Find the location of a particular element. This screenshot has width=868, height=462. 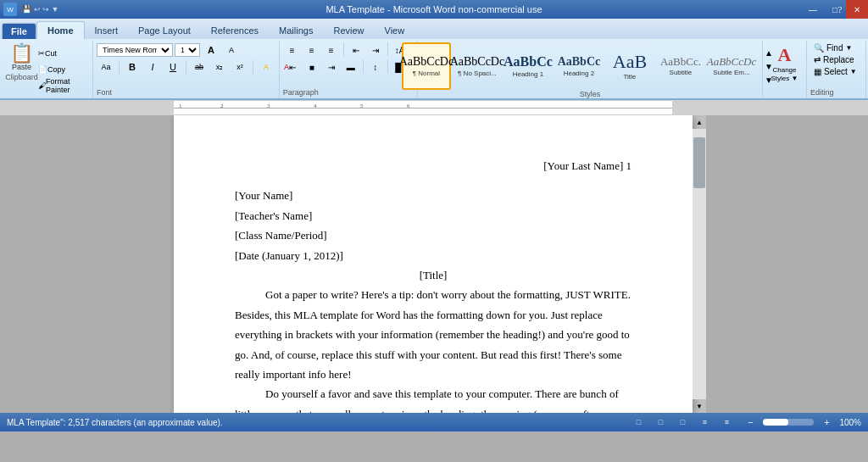

subscript-button: x₂ is located at coordinates (220, 67).